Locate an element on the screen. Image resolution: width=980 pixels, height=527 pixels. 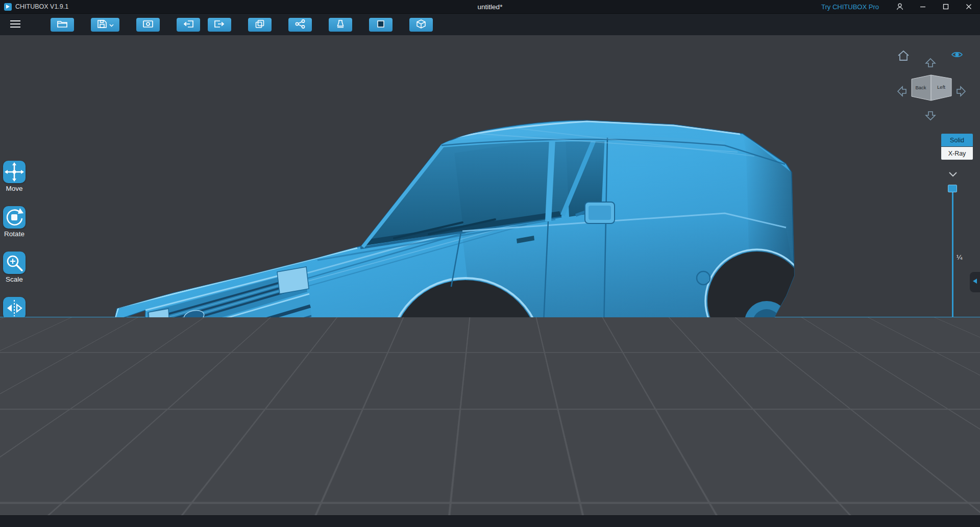
minimize-icon is located at coordinates (923, 7).